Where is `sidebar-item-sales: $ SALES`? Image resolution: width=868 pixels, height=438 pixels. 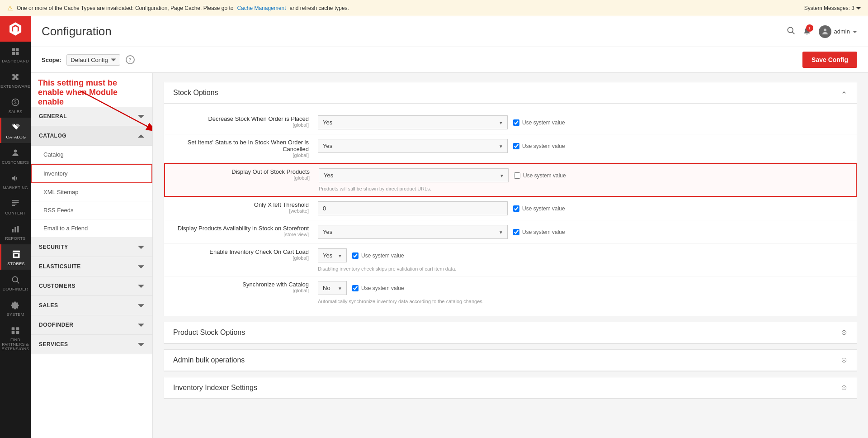
sidebar-item-sales: $ SALES is located at coordinates (15, 105).